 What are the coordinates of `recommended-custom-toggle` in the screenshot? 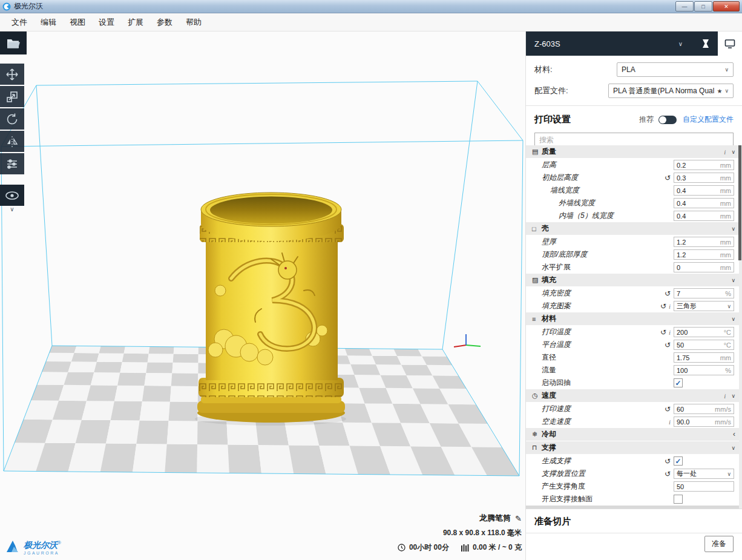 It's located at (668, 120).